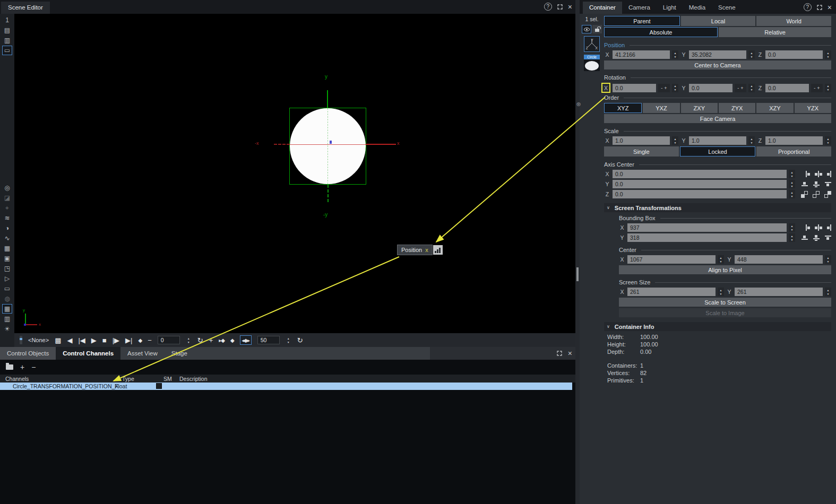 The height and width of the screenshot is (504, 836). Describe the element at coordinates (7, 258) in the screenshot. I see `safe-area-icon: ▣` at that location.